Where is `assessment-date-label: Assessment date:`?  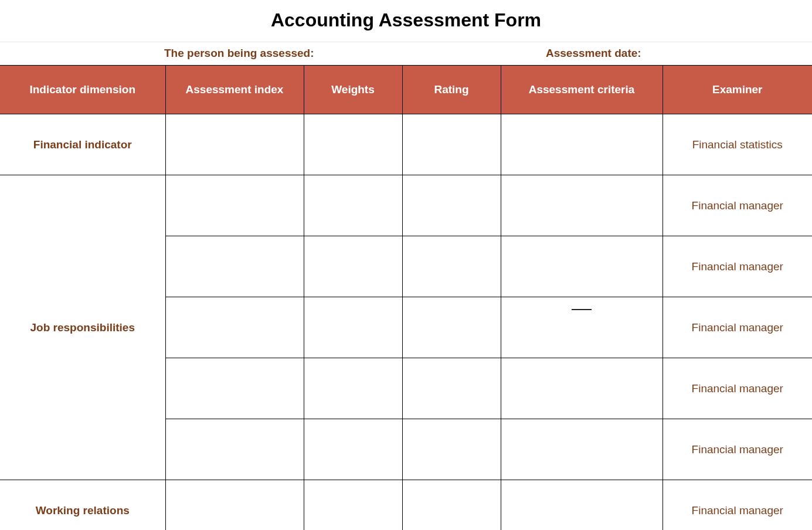
assessment-date-label: Assessment date: is located at coordinates (650, 53).